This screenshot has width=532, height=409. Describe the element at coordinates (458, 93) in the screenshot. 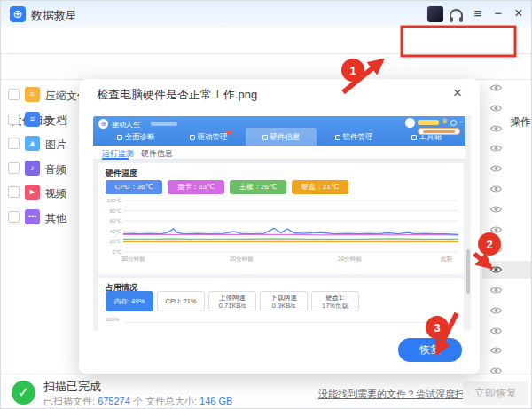

I see `modal-close-icon: ×` at that location.